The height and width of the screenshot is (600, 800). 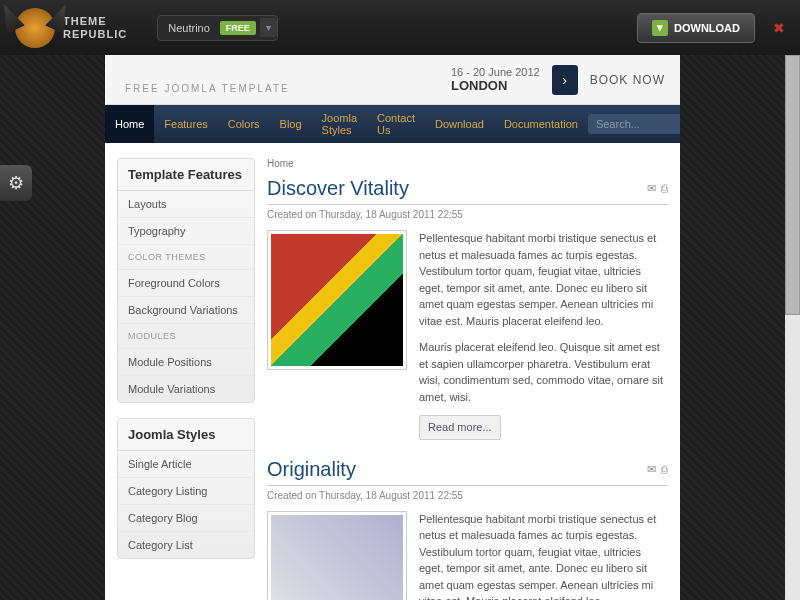 I want to click on sidebar-item-layouts: Layouts, so click(x=186, y=204).